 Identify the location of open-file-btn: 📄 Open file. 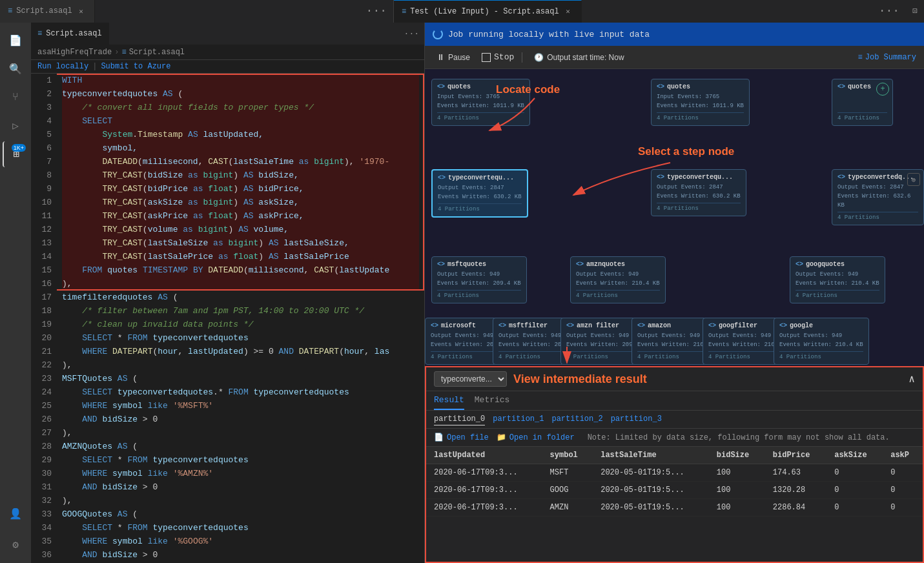
(461, 438).